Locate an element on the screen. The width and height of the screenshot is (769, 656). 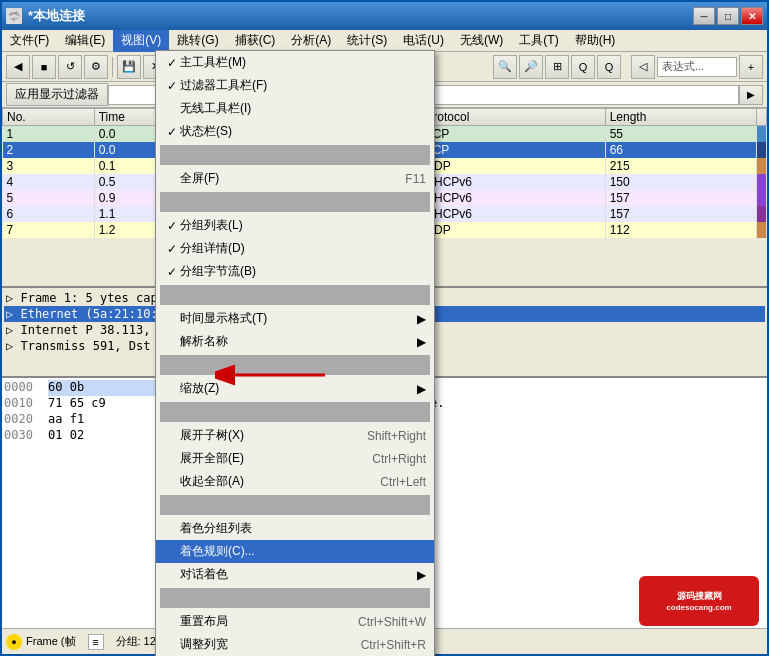
dropdown-item-12: 解析名称▶ is located at coordinates (295, 342).